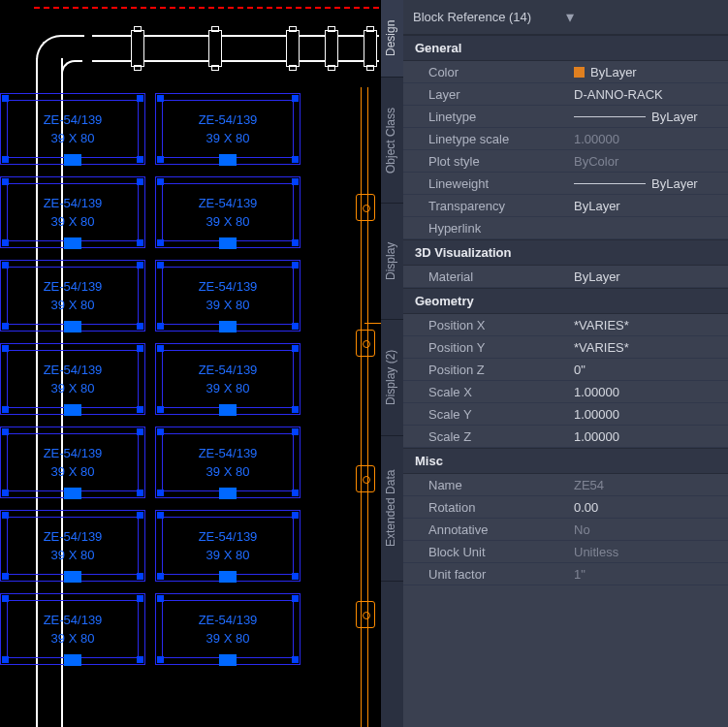 Image resolution: width=728 pixels, height=727 pixels. Describe the element at coordinates (566, 205) in the screenshot. I see `prop-transparency: TransparencyByLayer` at that location.